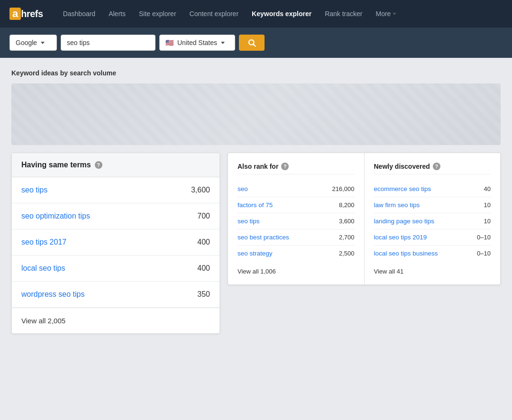 The image size is (512, 420). What do you see at coordinates (484, 253) in the screenshot?
I see `newly-disc-vol-local-business: 0–10` at bounding box center [484, 253].